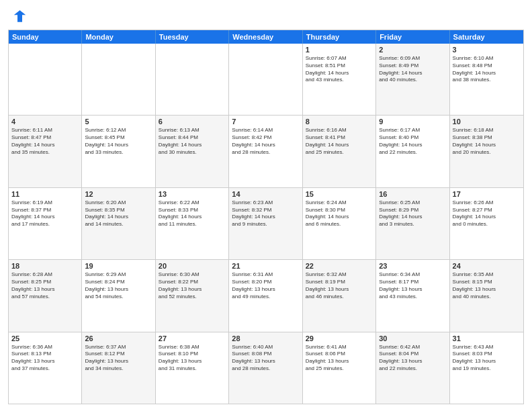 The height and width of the screenshot is (411, 532). Describe the element at coordinates (45, 359) in the screenshot. I see `cell-text: Sunrise: 6:36 AM Sunset: 8:13 PM Dayligh…` at that location.